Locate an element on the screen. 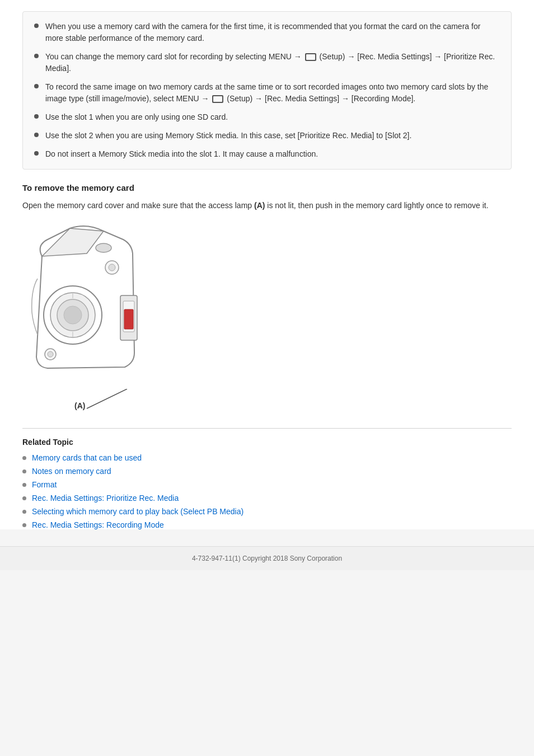 Image resolution: width=534 pixels, height=756 pixels. related-list-item: Memory cards that can be used is located at coordinates (267, 458).